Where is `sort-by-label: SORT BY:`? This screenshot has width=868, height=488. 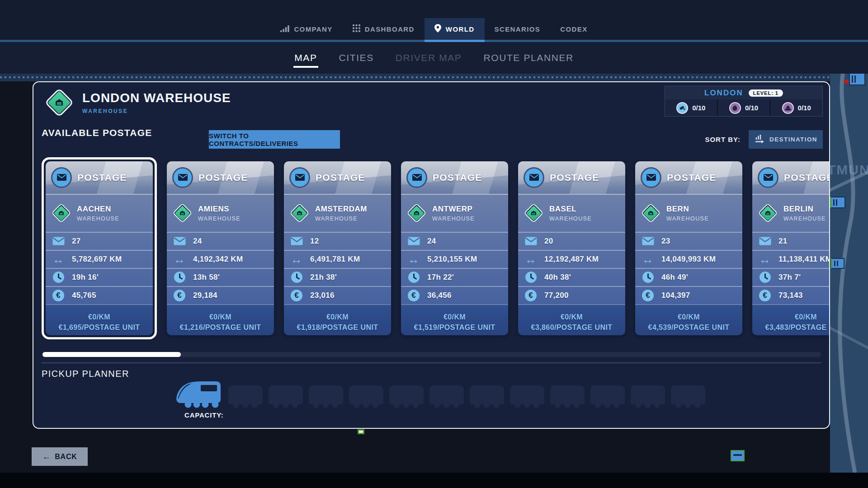
sort-by-label: SORT BY: is located at coordinates (722, 139).